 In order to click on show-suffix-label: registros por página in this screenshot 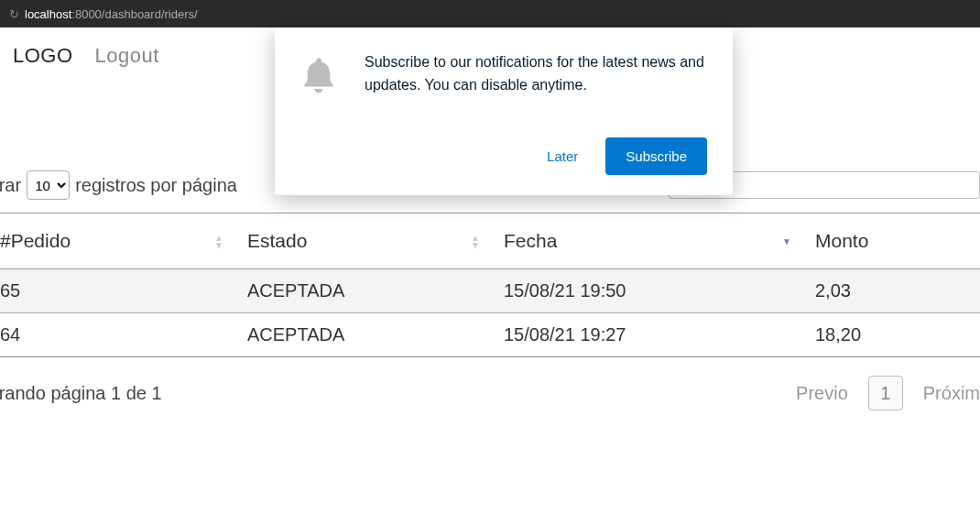, I will do `click(156, 185)`.